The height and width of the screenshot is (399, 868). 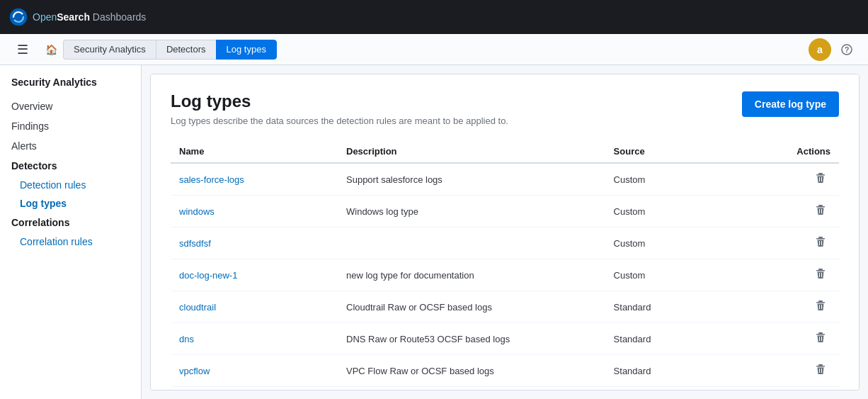 I want to click on log-type-description: DNS Raw or Route53 OCSF based logs, so click(x=472, y=339).